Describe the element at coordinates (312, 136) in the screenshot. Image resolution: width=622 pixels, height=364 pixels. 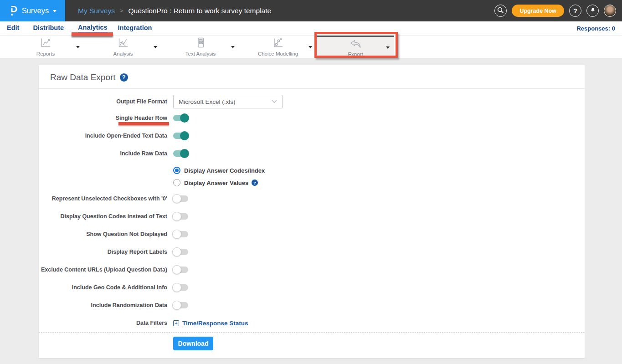
I see `include-open-ended-row: Include Open-Ended Text Data` at that location.